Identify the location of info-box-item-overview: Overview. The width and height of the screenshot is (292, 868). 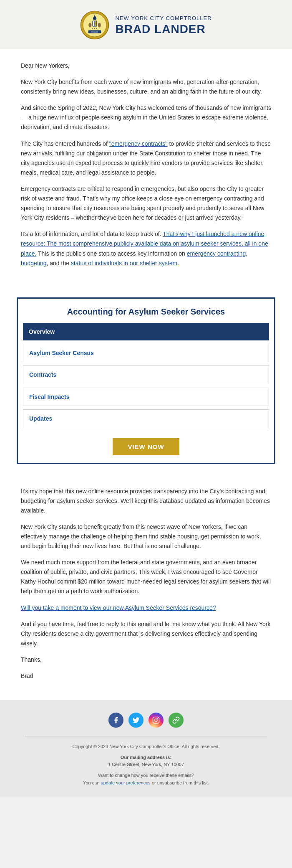
(146, 332).